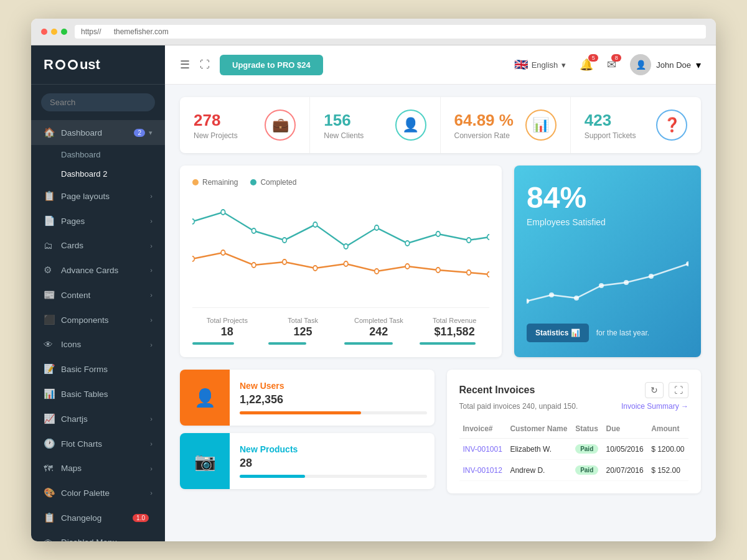 This screenshot has width=747, height=560. What do you see at coordinates (205, 65) in the screenshot?
I see `expand-icon: ⛶` at bounding box center [205, 65].